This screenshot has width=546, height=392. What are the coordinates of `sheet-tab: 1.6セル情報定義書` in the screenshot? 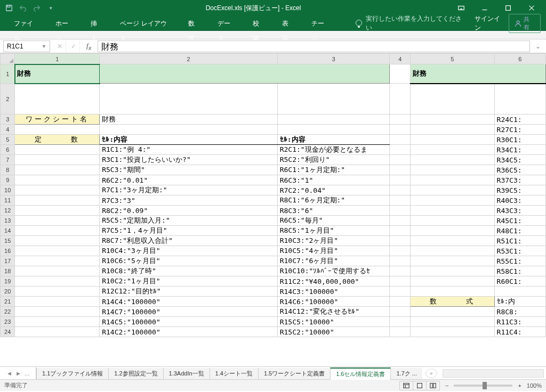 It's located at (360, 374).